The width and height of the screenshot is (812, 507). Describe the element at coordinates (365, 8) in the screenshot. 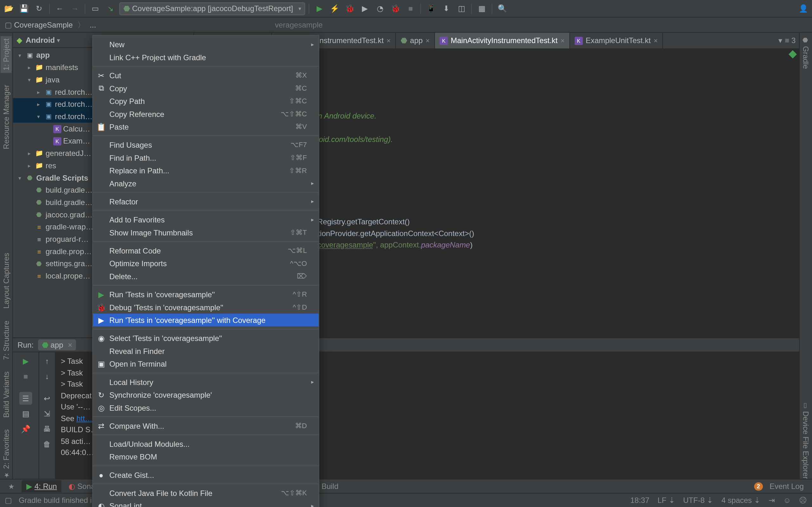

I see `coverage-icon: ▶` at that location.